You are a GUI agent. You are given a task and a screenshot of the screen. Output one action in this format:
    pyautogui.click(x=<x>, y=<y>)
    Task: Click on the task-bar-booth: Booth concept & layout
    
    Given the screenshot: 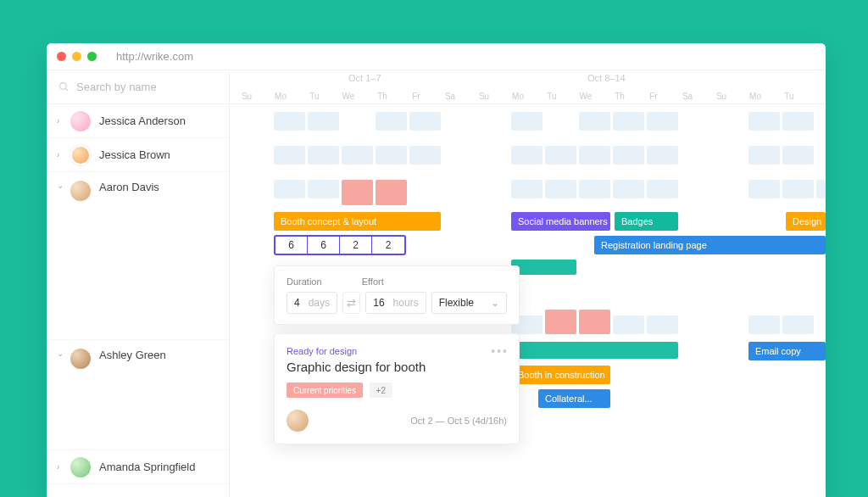 What is the action you would take?
    pyautogui.click(x=358, y=221)
    